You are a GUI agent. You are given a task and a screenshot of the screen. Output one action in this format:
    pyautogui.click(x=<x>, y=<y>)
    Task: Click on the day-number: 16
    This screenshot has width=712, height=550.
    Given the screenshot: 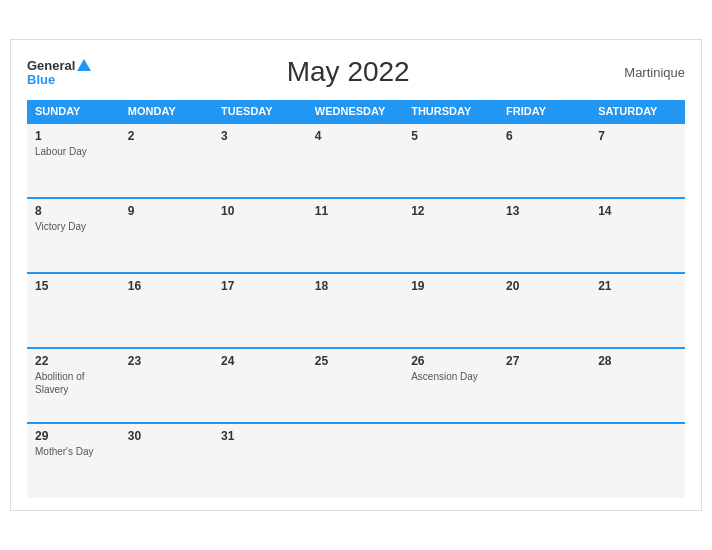 What is the action you would take?
    pyautogui.click(x=166, y=286)
    